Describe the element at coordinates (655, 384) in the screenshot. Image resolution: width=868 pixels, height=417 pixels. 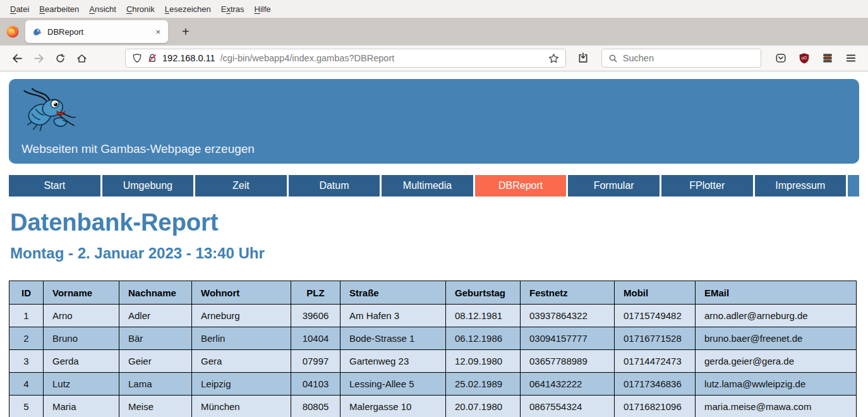
I see `table-cell: 01717346836` at that location.